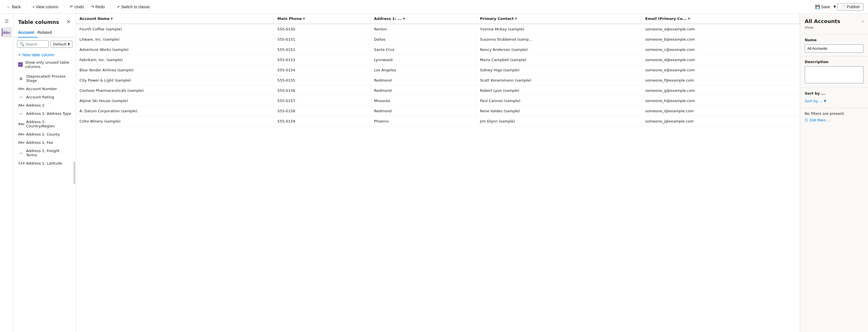 The image size is (868, 332). I want to click on search-icon: 🔍, so click(22, 44).